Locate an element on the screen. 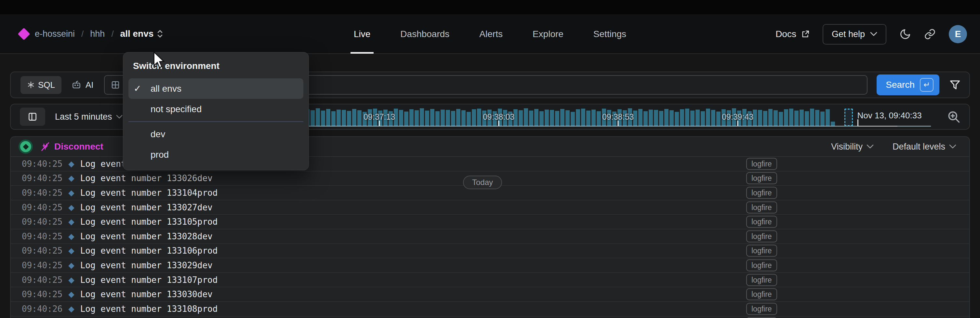 Image resolution: width=980 pixels, height=318 pixels. log-message: Log event number 133028dev is located at coordinates (146, 237).